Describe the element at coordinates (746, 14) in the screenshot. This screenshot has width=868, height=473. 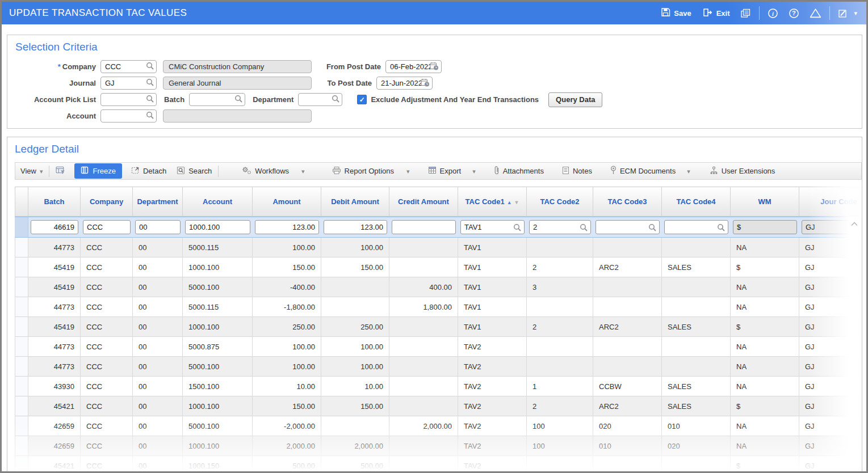
I see `copy-pages-icon` at that location.